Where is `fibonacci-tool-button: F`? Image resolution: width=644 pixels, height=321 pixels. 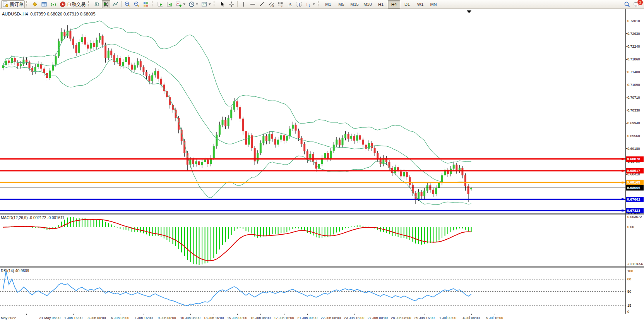
fibonacci-tool-button: F is located at coordinates (281, 4).